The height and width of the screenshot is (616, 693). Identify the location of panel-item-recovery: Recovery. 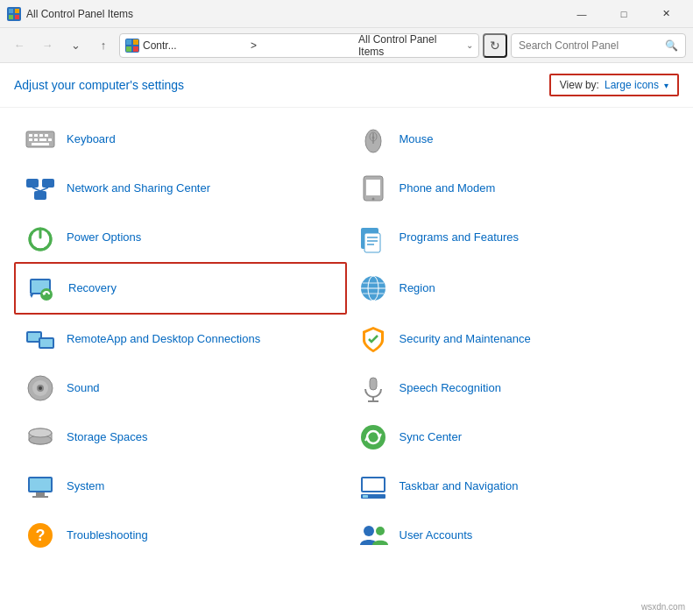
(180, 288).